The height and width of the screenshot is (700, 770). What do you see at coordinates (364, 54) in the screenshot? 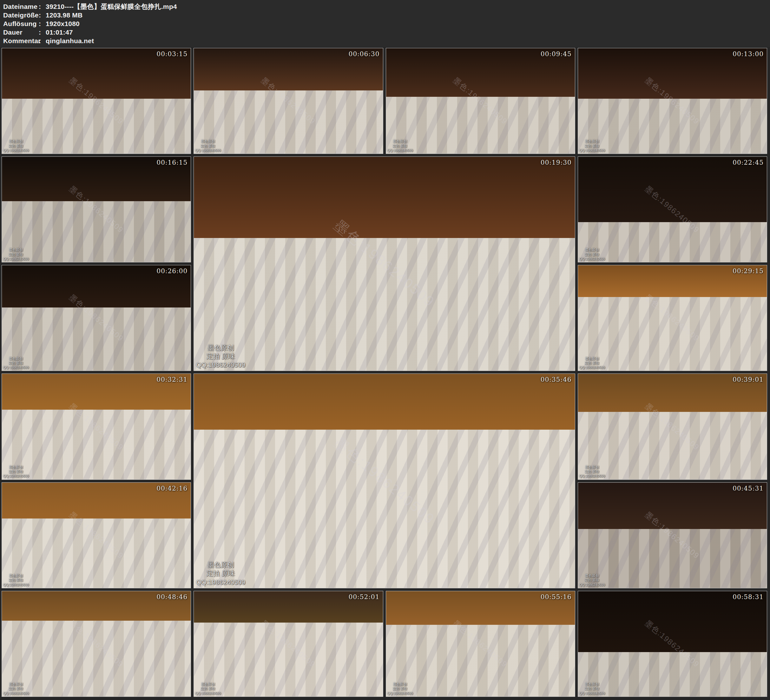
I see `timestamp-overlay: 00:06:30` at bounding box center [364, 54].